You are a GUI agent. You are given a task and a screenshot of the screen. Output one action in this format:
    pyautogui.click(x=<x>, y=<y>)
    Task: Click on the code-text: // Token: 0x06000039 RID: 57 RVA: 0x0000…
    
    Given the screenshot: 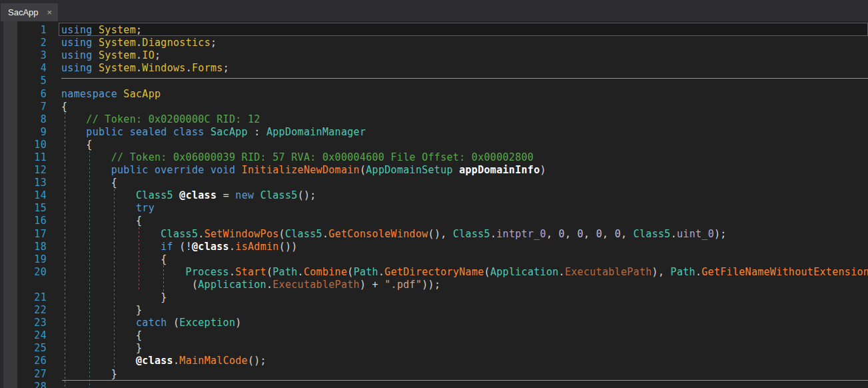 What is the action you would take?
    pyautogui.click(x=297, y=157)
    